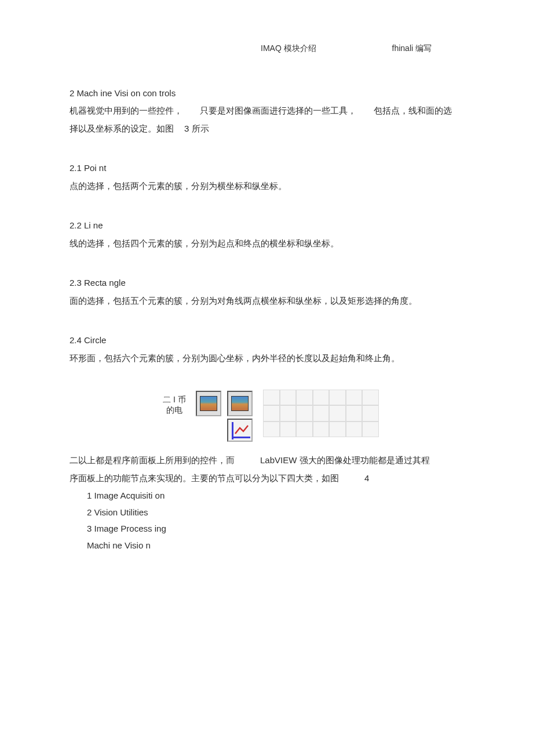 This screenshot has height=756, width=533. I want to click on section-2-title: 2 Mach ine Visi on con trols, so click(266, 94).